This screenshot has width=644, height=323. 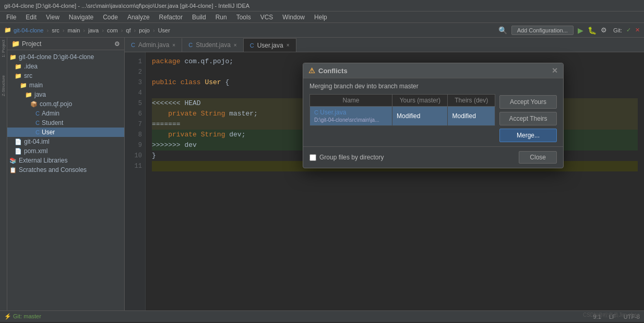 What do you see at coordinates (4, 174) in the screenshot?
I see `side-panel-left: 1: Project Z-Structure` at bounding box center [4, 174].